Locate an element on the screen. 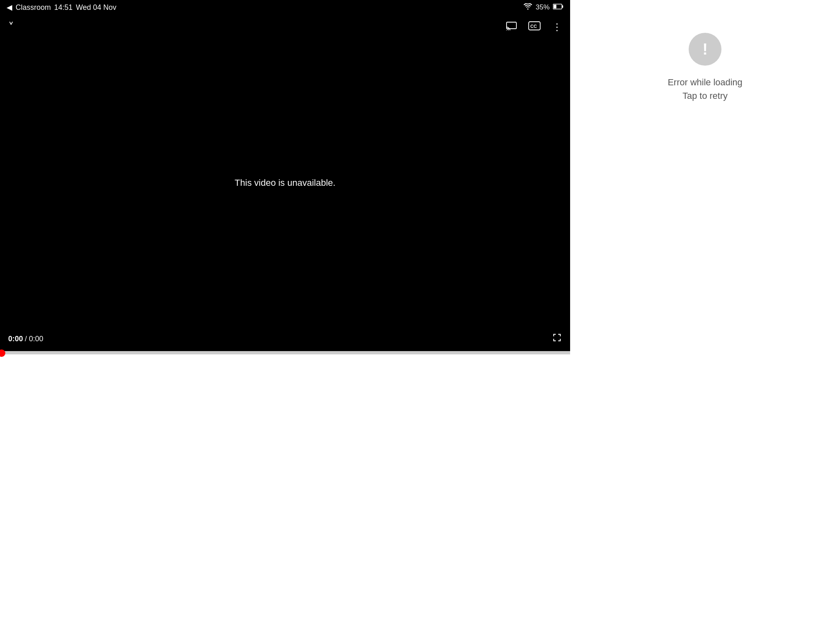 Image resolution: width=840 pixels, height=630 pixels. error-message: Error while loading Tap to retry is located at coordinates (705, 89).